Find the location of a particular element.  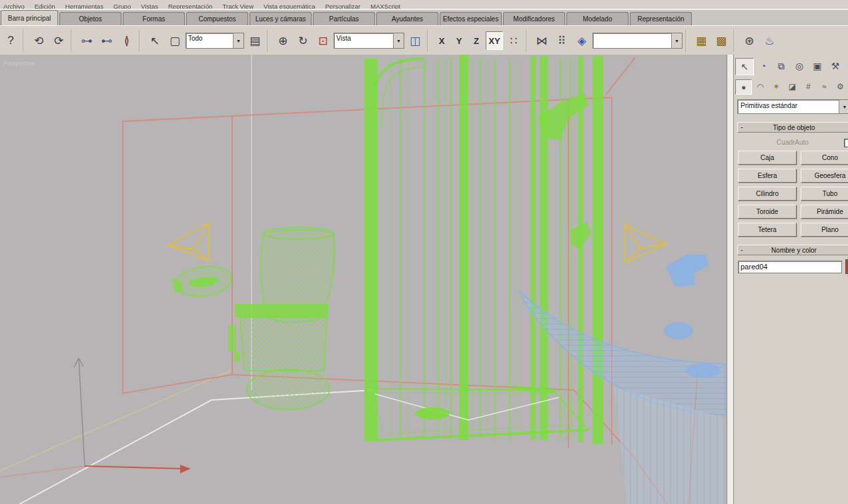

object-button-pir-mide: Pirámide is located at coordinates (825, 212).